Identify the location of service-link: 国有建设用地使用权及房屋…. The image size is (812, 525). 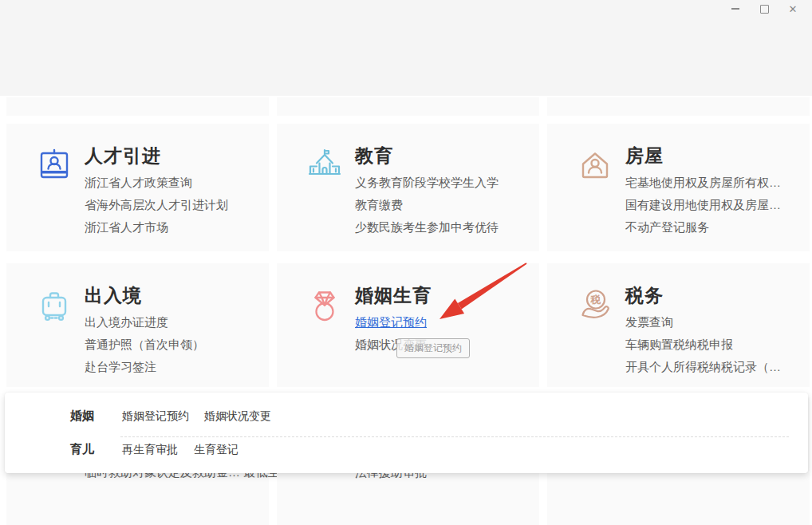
(704, 205).